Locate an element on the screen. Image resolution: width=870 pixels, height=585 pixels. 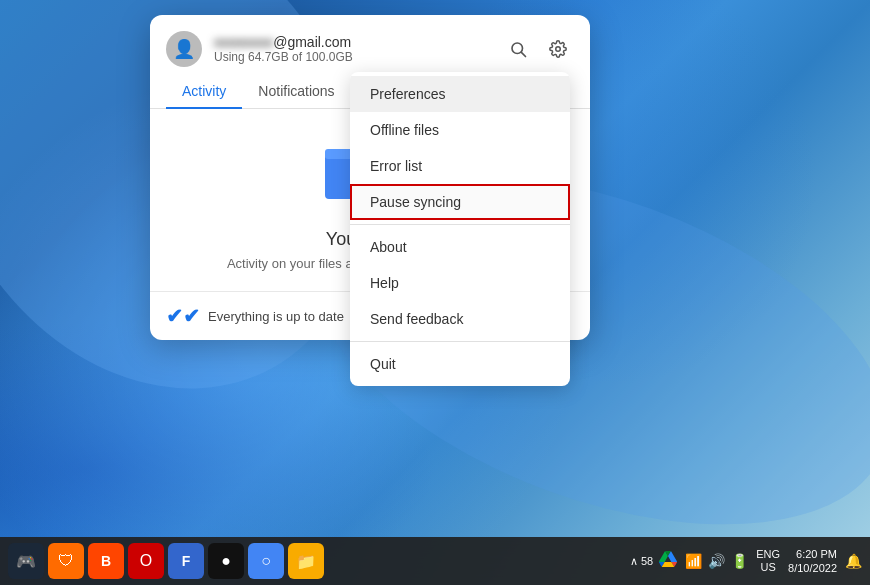
steam-icon: 🎮 is located at coordinates (26, 561).